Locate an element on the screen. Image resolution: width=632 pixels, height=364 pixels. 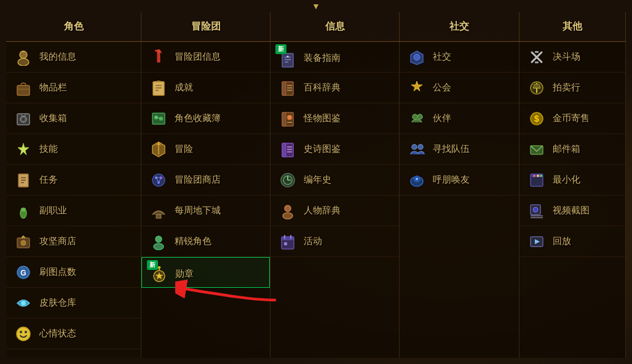
menu-item-achieve: 成就 is located at coordinates (205, 88).